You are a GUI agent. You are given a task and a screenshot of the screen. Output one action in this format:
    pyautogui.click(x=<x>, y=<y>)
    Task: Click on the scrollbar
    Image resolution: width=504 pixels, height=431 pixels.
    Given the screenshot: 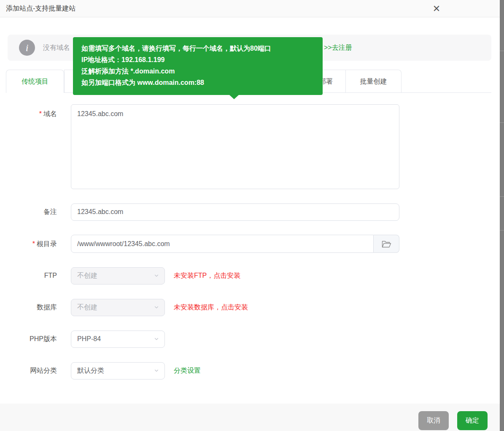 What is the action you would take?
    pyautogui.click(x=502, y=215)
    